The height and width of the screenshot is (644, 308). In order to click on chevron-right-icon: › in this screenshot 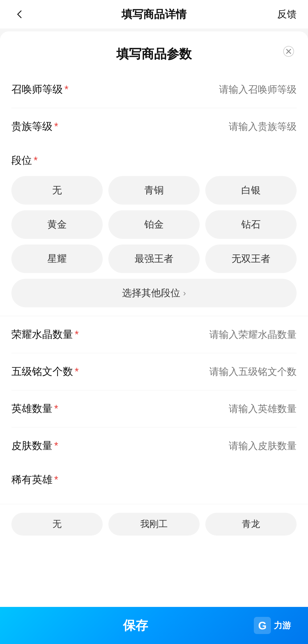, I will do `click(185, 293)`.